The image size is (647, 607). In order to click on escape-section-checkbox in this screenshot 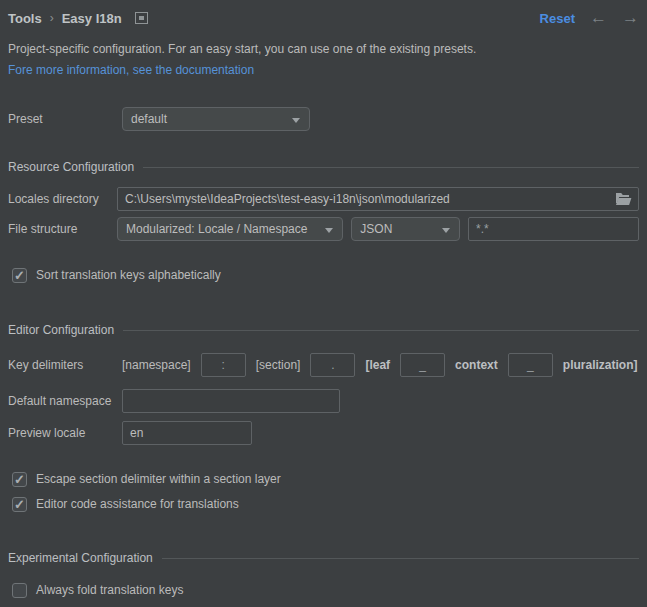, I will do `click(20, 480)`.